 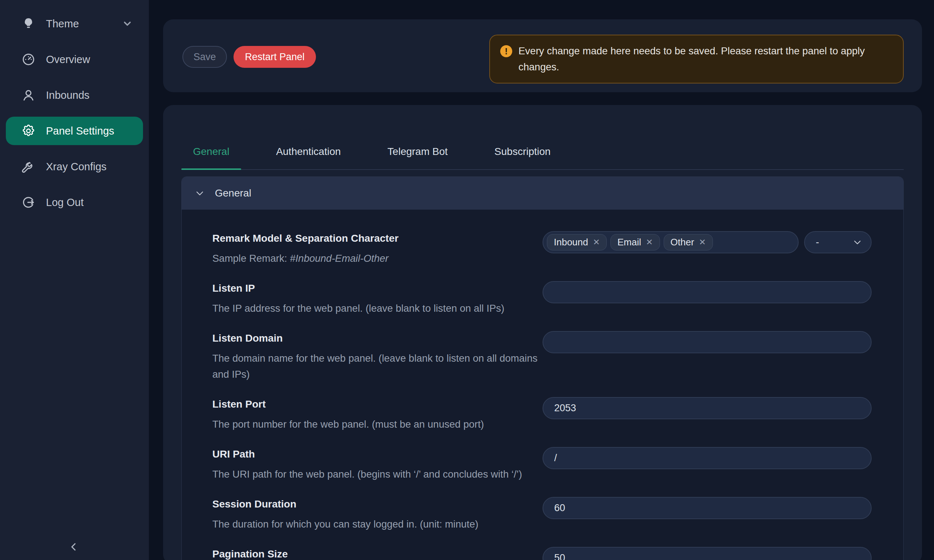 I want to click on listen-port-input, so click(x=707, y=408).